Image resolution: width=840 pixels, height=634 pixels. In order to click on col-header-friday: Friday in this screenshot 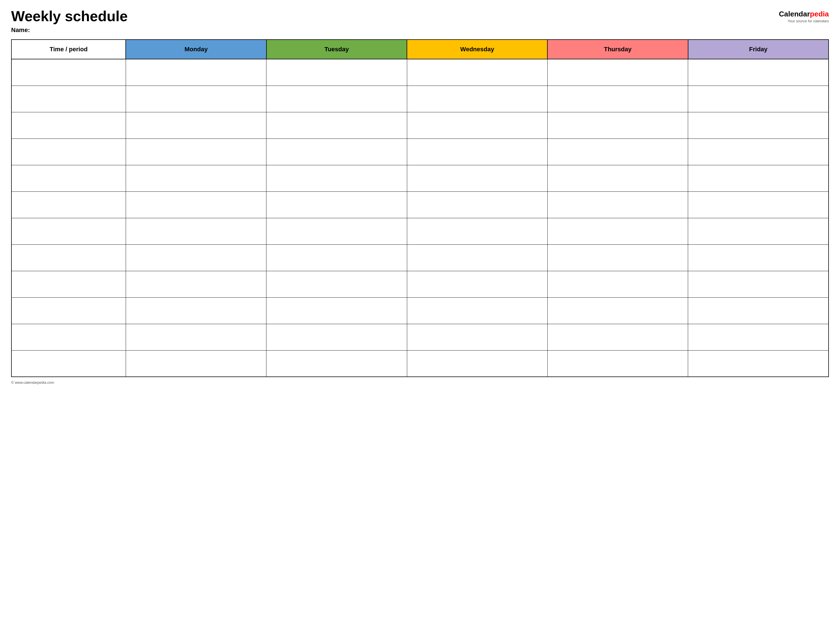, I will do `click(758, 49)`.